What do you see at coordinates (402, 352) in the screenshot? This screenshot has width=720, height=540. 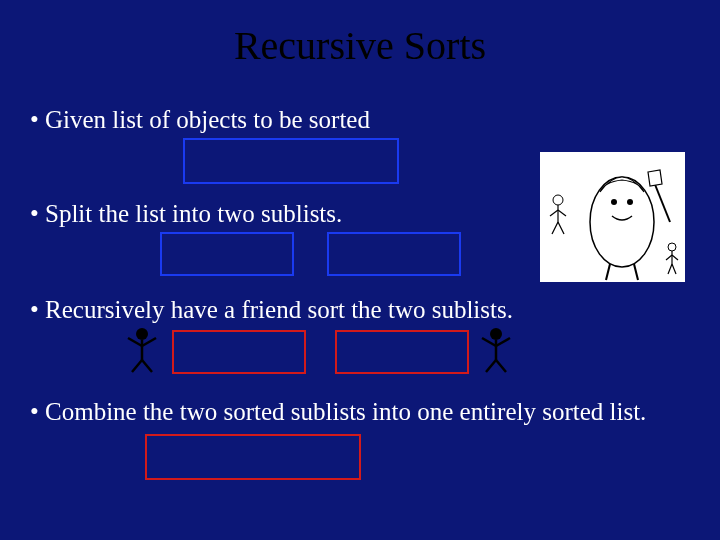 I see `box-sorted-b` at bounding box center [402, 352].